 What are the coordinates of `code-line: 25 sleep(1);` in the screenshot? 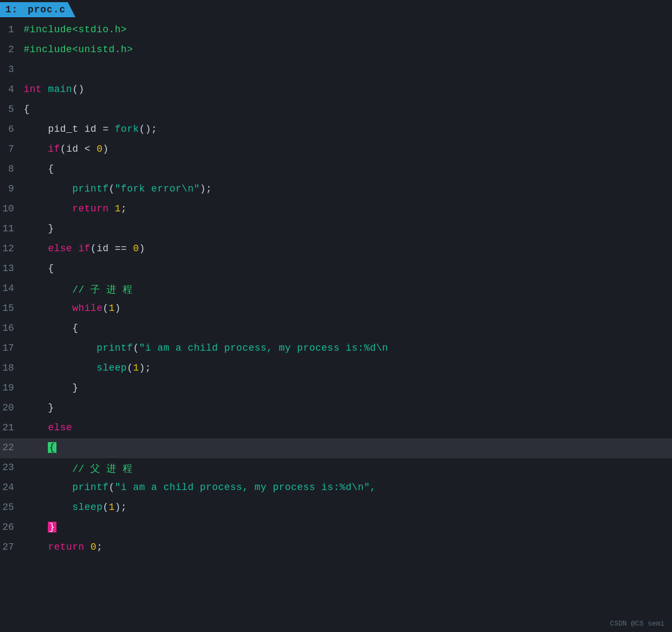 It's located at (336, 508).